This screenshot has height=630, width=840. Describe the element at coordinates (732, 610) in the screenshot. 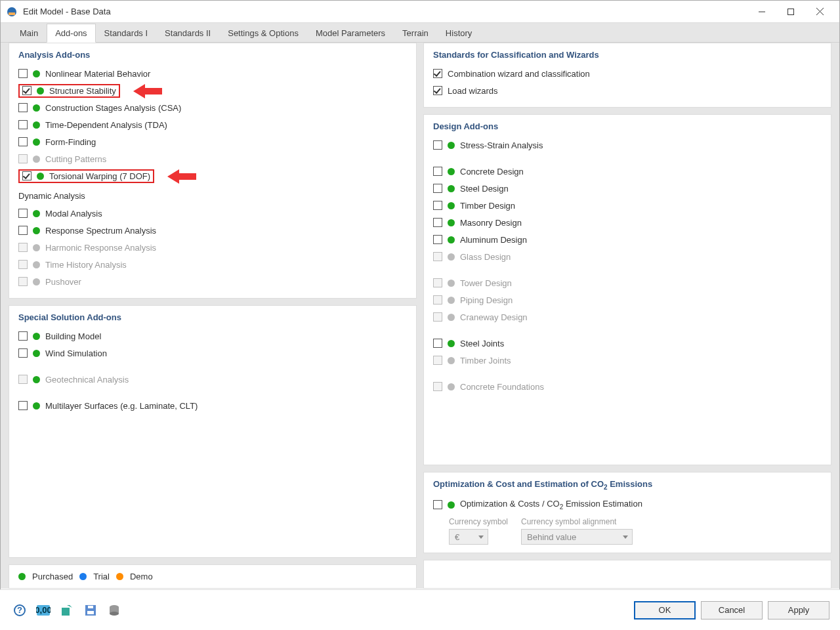

I see `cancel-button: Cancel` at that location.